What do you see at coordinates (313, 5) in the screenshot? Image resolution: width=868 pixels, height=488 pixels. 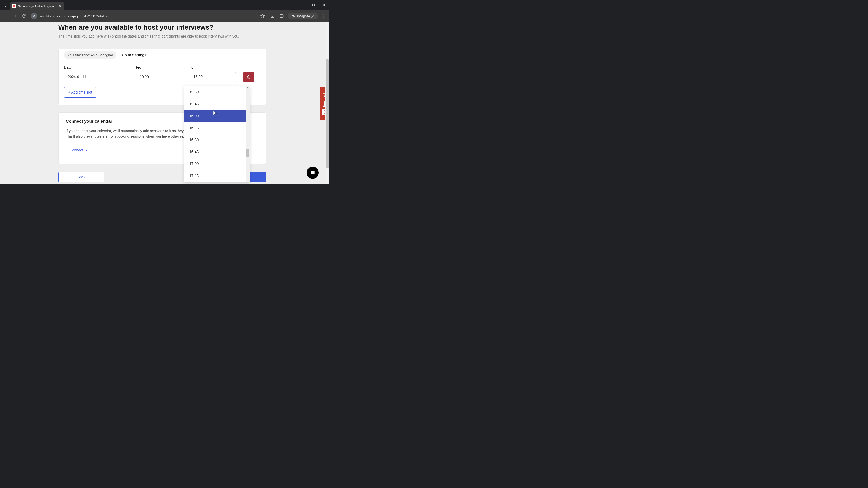 I see `window-maximize-button` at bounding box center [313, 5].